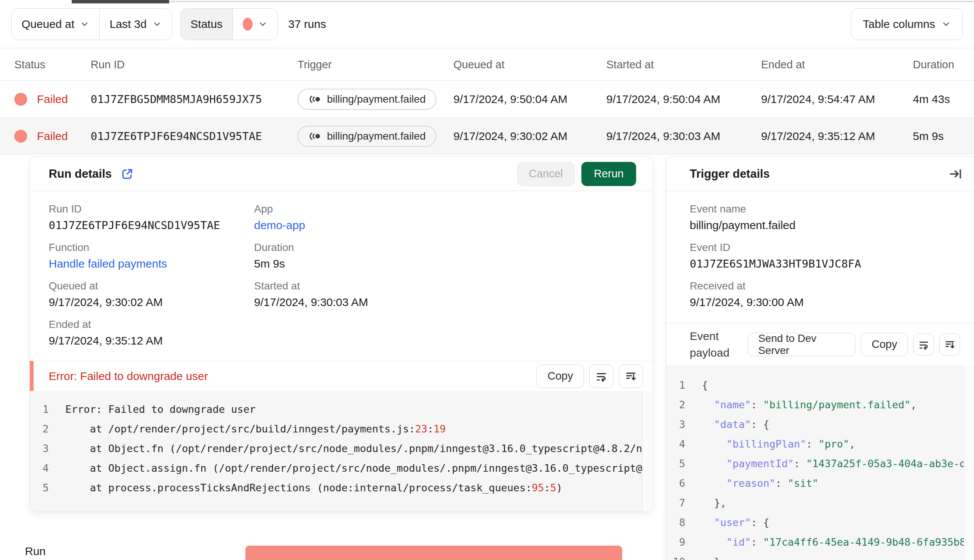  Describe the element at coordinates (820, 522) in the screenshot. I see `code-line: 8 "user": {` at that location.